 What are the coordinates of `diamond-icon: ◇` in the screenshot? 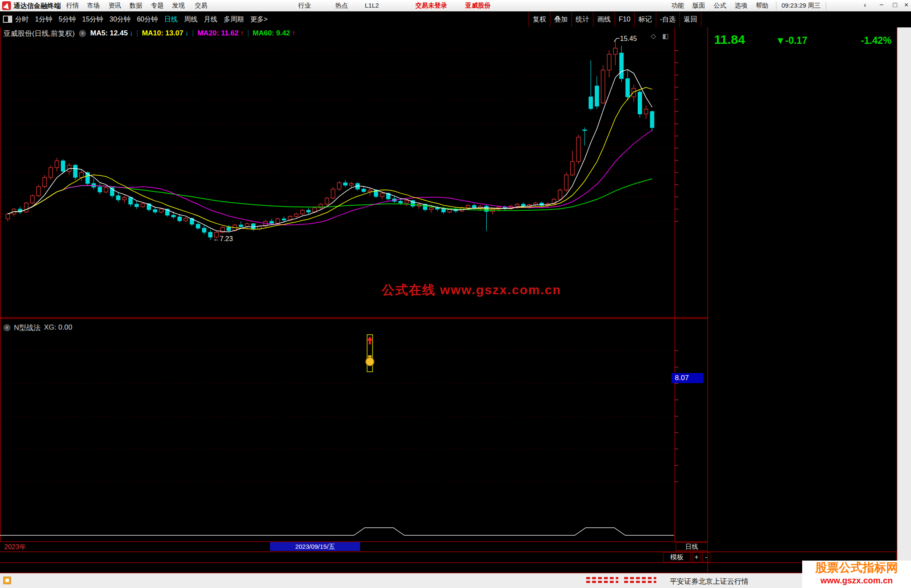 It's located at (653, 36).